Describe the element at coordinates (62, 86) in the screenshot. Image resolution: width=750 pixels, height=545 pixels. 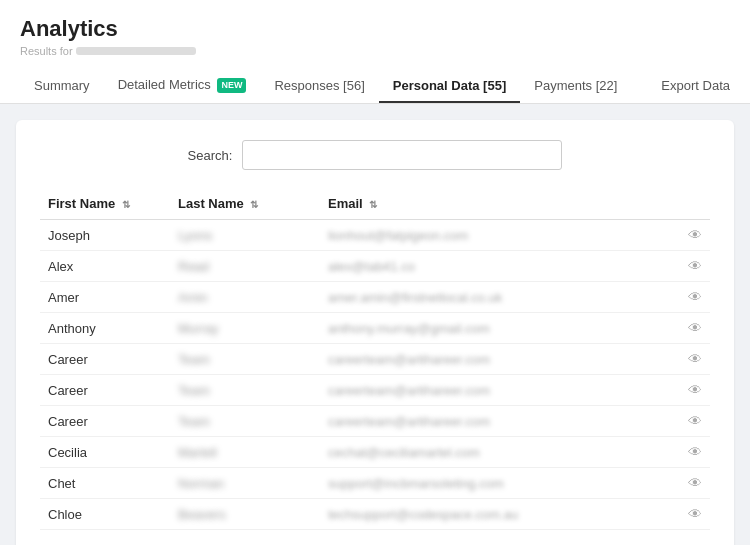
I see `tab-summary: Summary` at that location.